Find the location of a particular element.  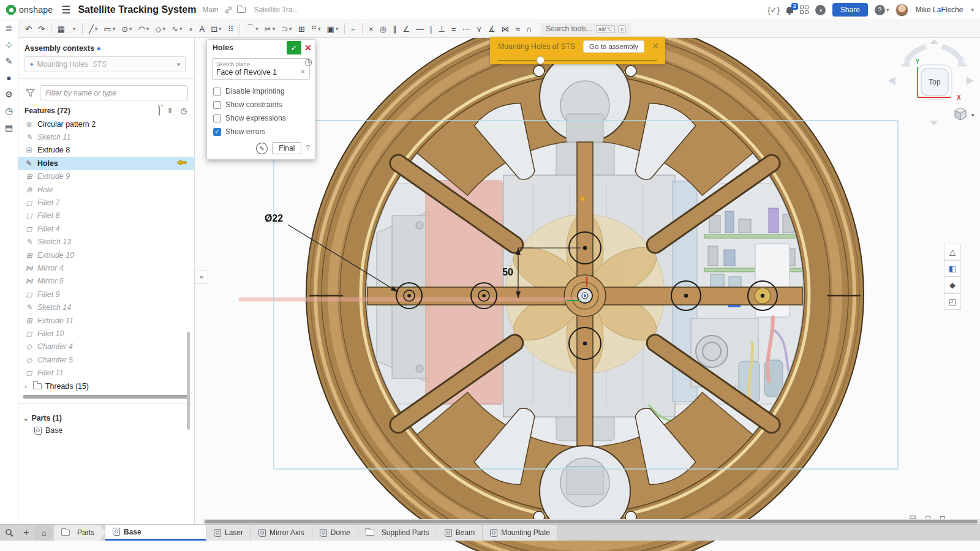

offset-tool-icon: ⊃▾ is located at coordinates (287, 29).